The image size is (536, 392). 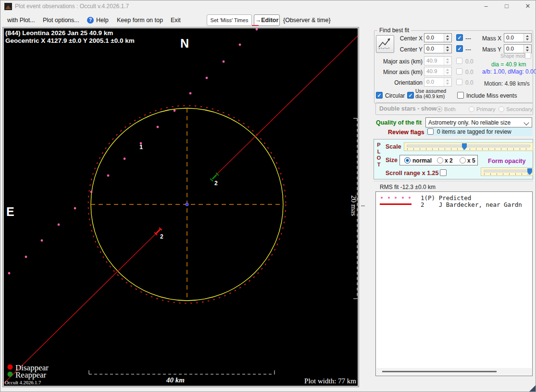 What do you see at coordinates (454, 284) in the screenshot?
I see `observations-listbox: 1(P)Predicted 2J Bardecker, near Gardn` at bounding box center [454, 284].